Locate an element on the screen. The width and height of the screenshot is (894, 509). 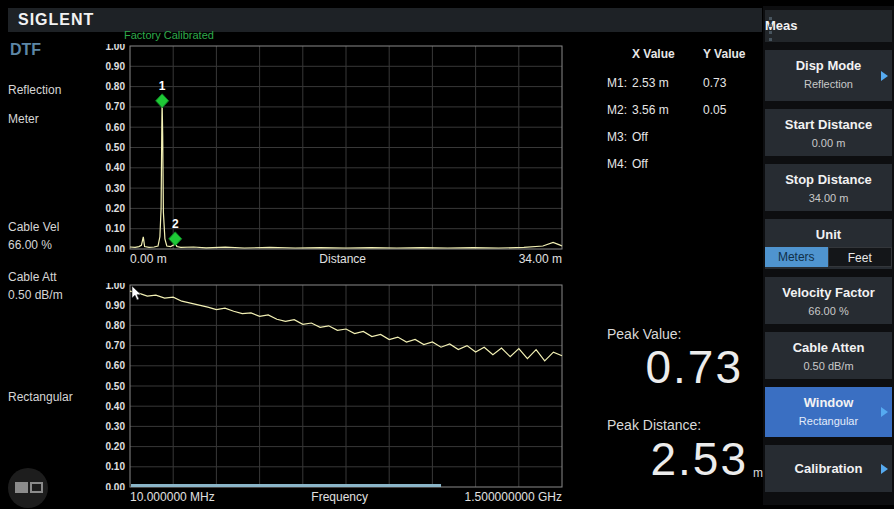
window-button: Window Rectangular is located at coordinates (828, 412).